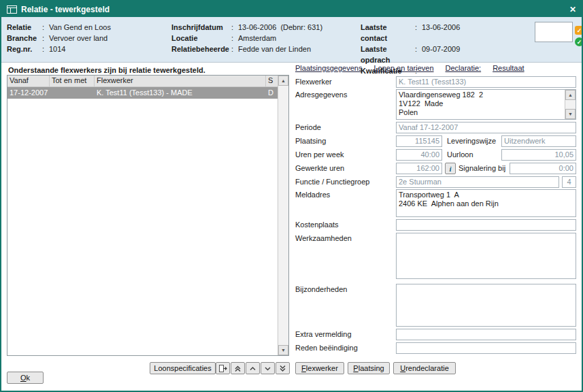 The width and height of the screenshot is (583, 392). Describe the element at coordinates (332, 182) in the screenshot. I see `functie-label: Functie / Functiegroep` at that location.